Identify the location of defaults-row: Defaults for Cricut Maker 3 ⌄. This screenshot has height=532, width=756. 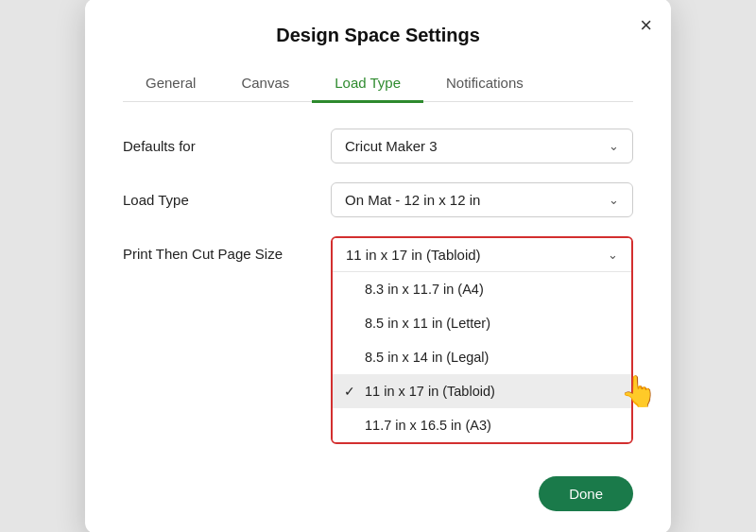
(378, 146).